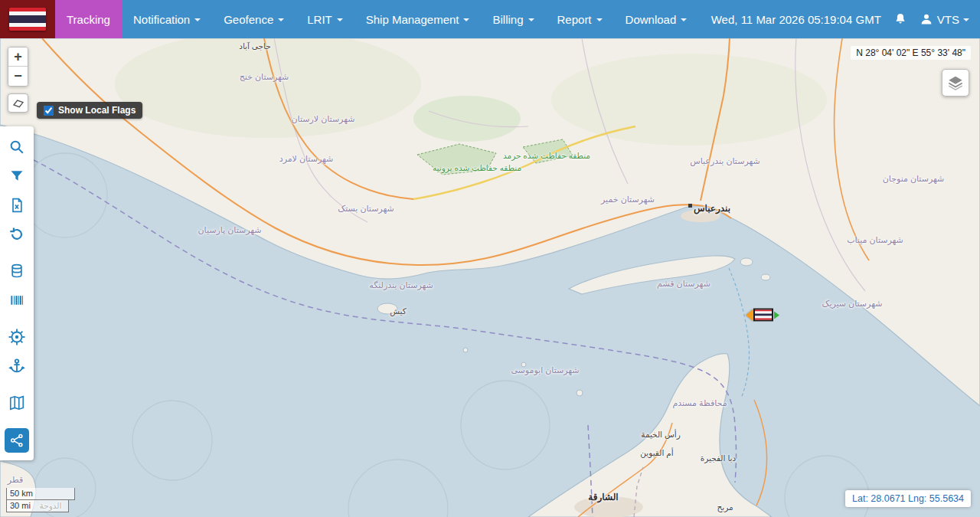  What do you see at coordinates (90, 110) in the screenshot?
I see `show-local-flags-toggle: Show Local Flags` at bounding box center [90, 110].